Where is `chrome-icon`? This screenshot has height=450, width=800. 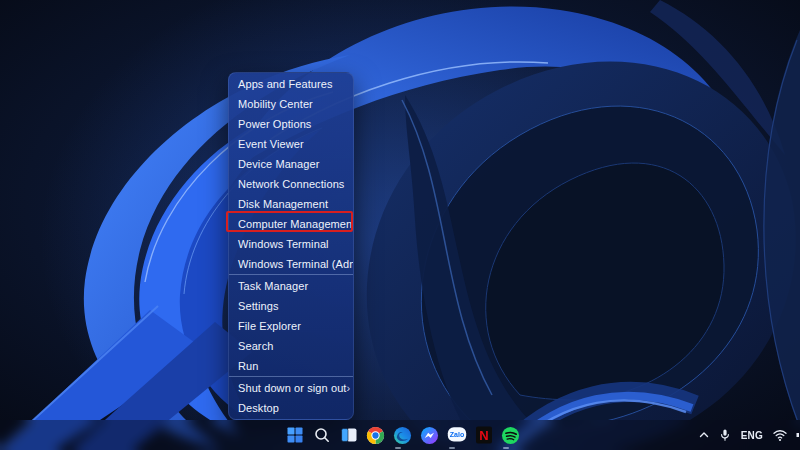
chrome-icon is located at coordinates (376, 436).